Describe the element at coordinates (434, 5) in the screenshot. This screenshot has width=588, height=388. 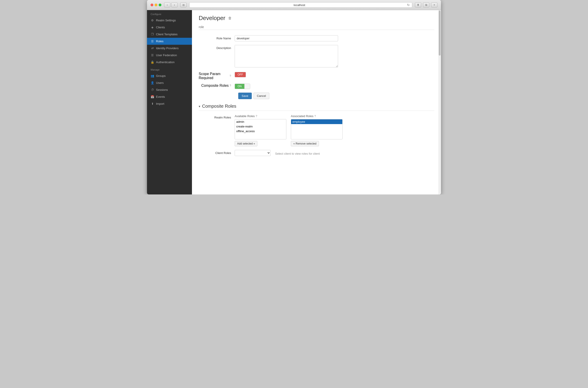
I see `add-tab-button: +` at that location.